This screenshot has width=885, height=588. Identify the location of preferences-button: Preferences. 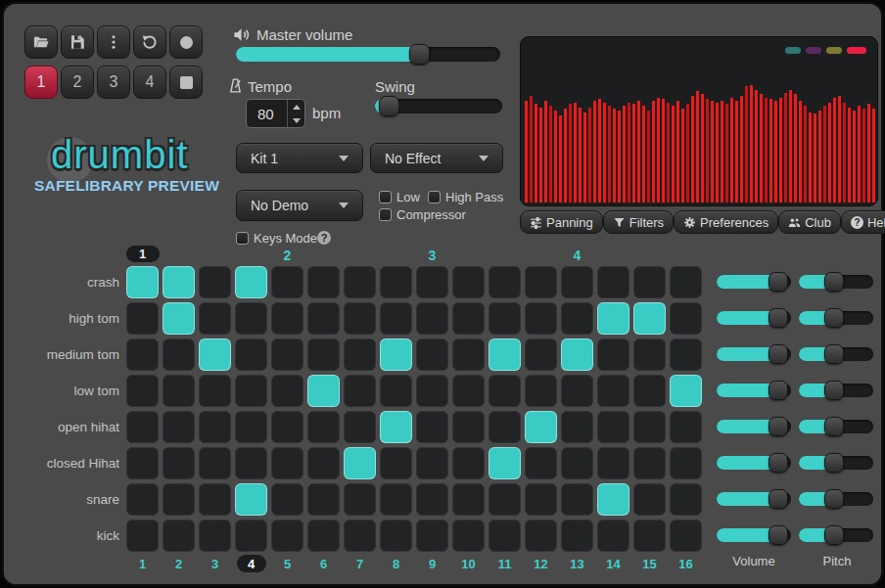
(726, 222).